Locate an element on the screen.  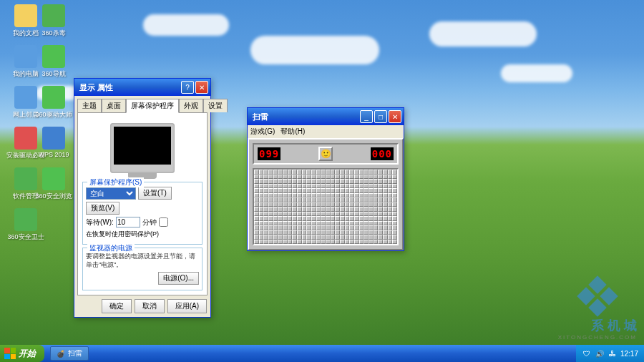
time-counter: 000 is located at coordinates (382, 154).